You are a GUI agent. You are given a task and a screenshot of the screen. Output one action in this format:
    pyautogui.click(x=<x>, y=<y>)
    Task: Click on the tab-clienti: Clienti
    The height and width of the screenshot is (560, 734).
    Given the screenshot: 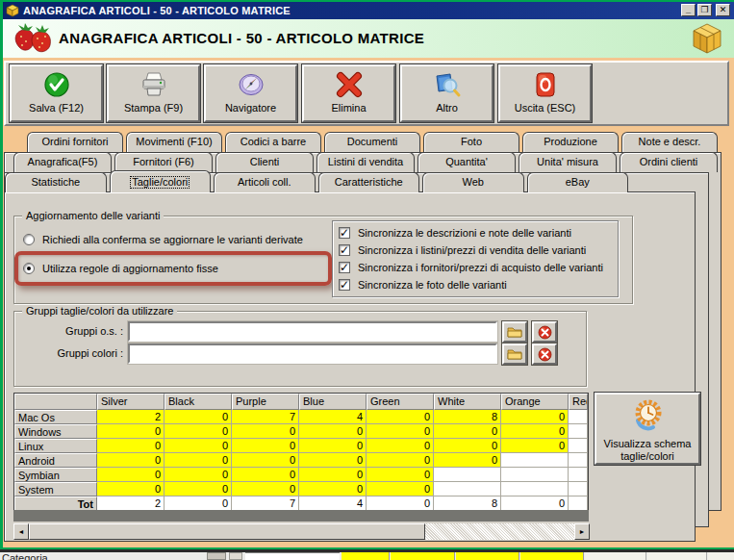 What is the action you would take?
    pyautogui.click(x=265, y=162)
    